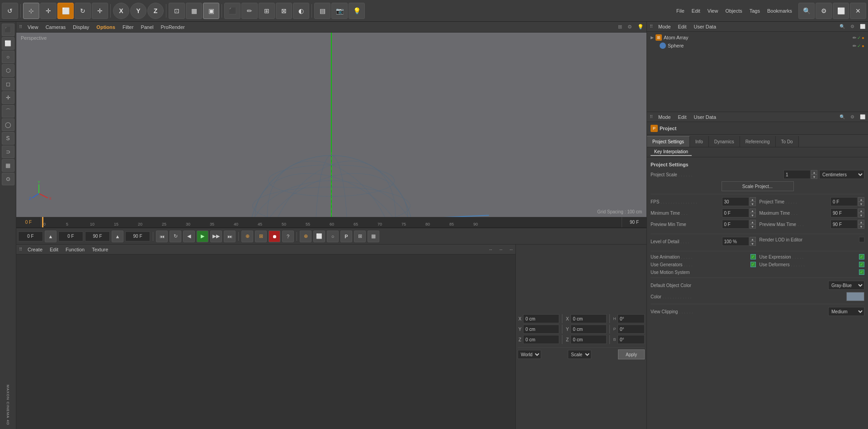 The height and width of the screenshot is (429, 868). Describe the element at coordinates (51, 236) in the screenshot. I see `frame-spinner-up: ▲` at that location.